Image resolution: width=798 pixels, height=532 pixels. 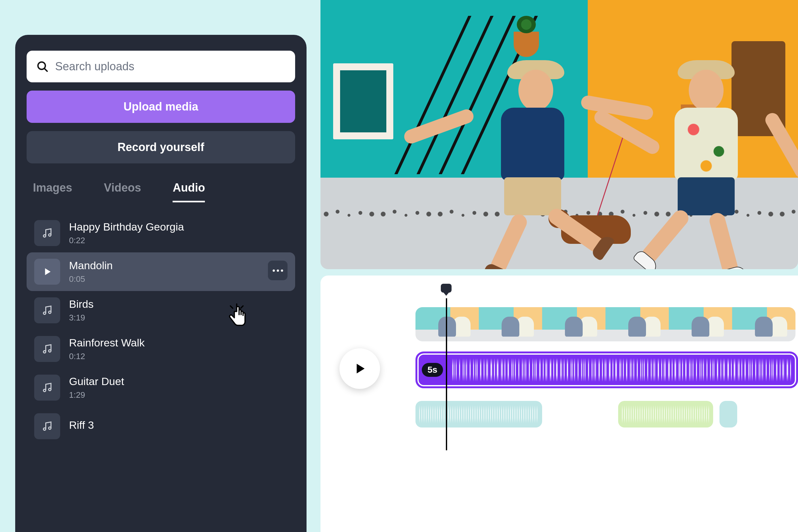 What do you see at coordinates (126, 240) in the screenshot?
I see `audio-duration: 0:22` at bounding box center [126, 240].